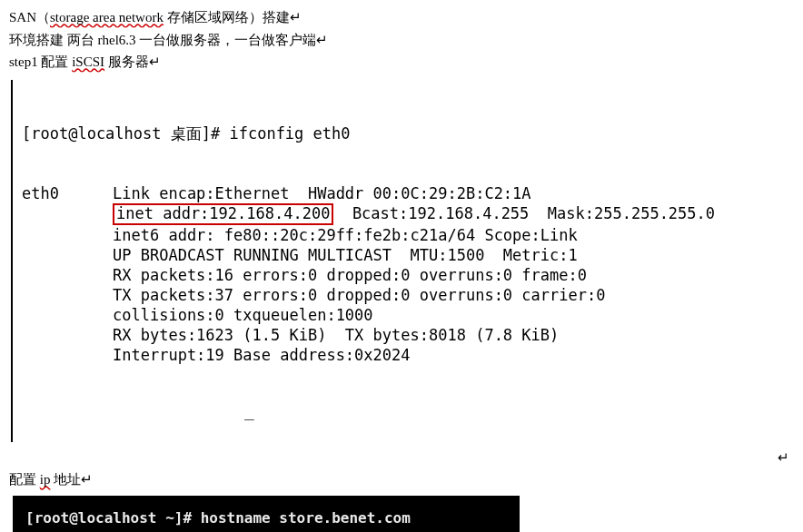  What do you see at coordinates (227, 17) in the screenshot?
I see `text: 存储区域网络）搭建` at bounding box center [227, 17].